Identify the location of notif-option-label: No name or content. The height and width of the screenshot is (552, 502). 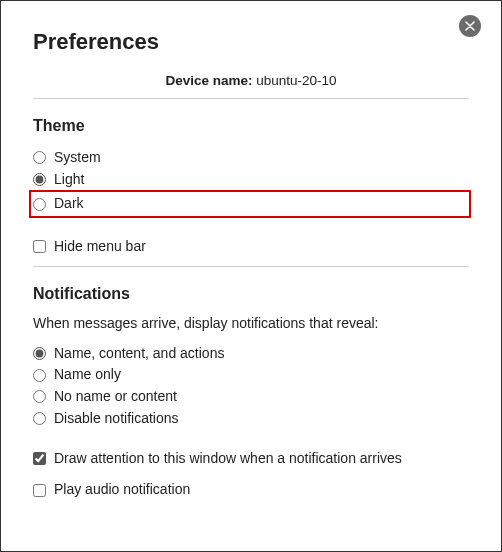
(116, 397).